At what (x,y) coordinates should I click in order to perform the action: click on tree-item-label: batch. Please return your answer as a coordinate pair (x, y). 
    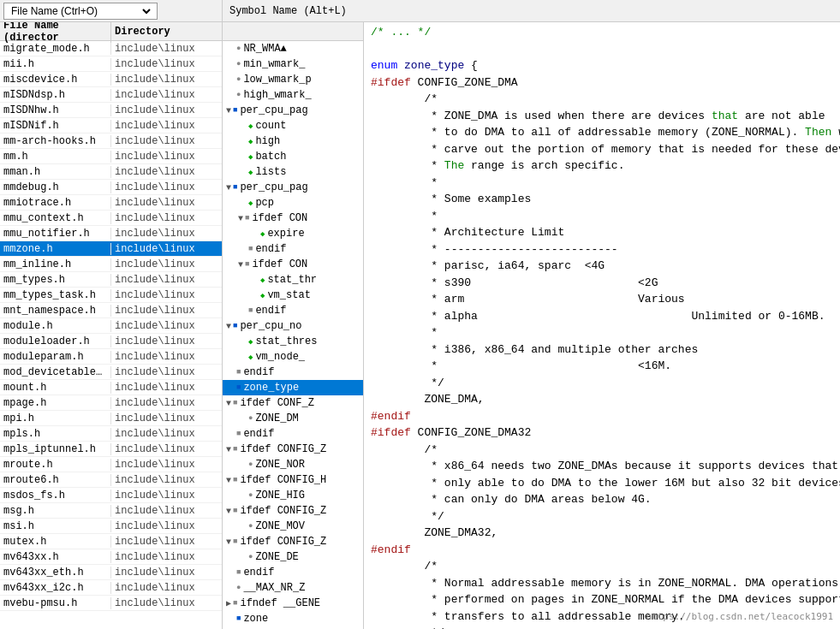
    Looking at the image, I should click on (271, 157).